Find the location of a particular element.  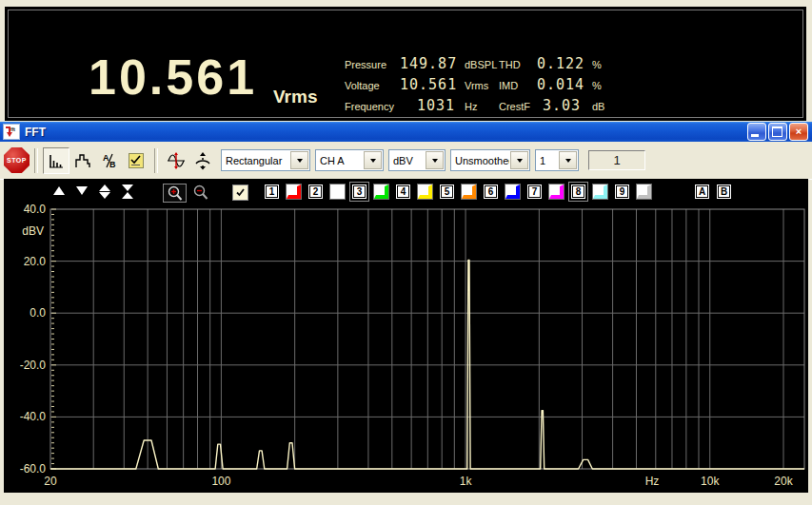

imd-value: 0.014 is located at coordinates (559, 85).